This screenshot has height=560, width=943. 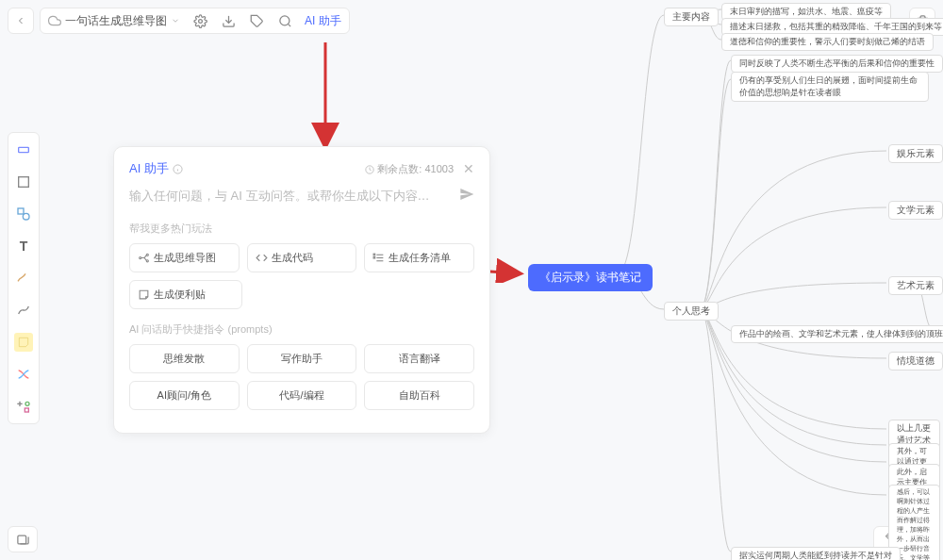 What do you see at coordinates (200, 21) in the screenshot?
I see `settings-button` at bounding box center [200, 21].